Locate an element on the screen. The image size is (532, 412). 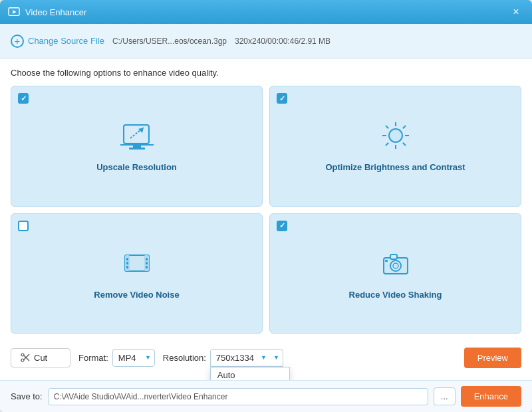
upscale-label: Upscale Resolution is located at coordinates (137, 167).